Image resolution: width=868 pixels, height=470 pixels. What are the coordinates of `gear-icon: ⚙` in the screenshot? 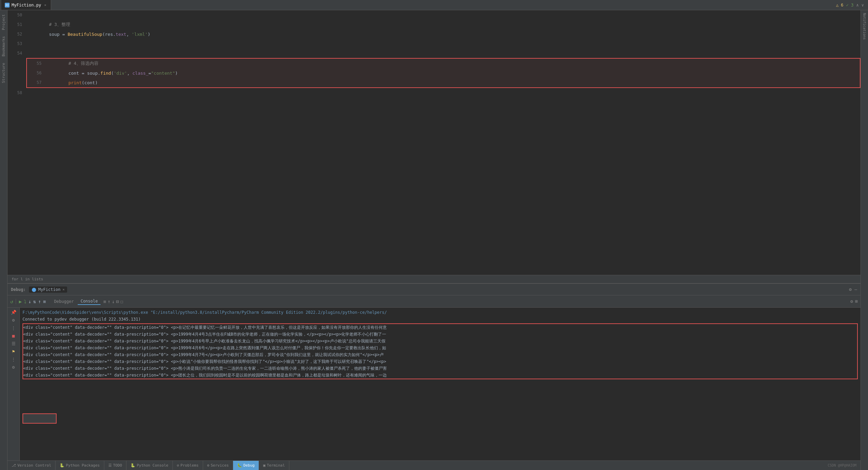 It's located at (14, 367).